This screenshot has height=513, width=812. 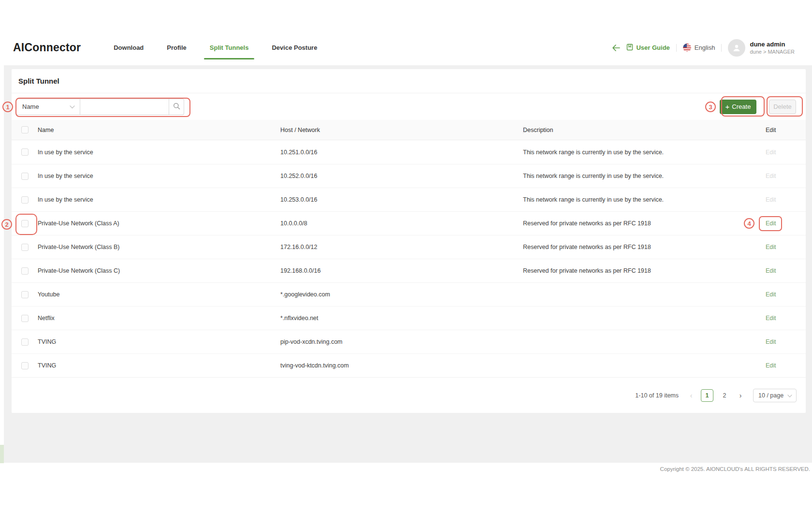 What do you see at coordinates (409, 176) in the screenshot?
I see `table-row: In use by the service 10.252.0.0/16 This…` at bounding box center [409, 176].